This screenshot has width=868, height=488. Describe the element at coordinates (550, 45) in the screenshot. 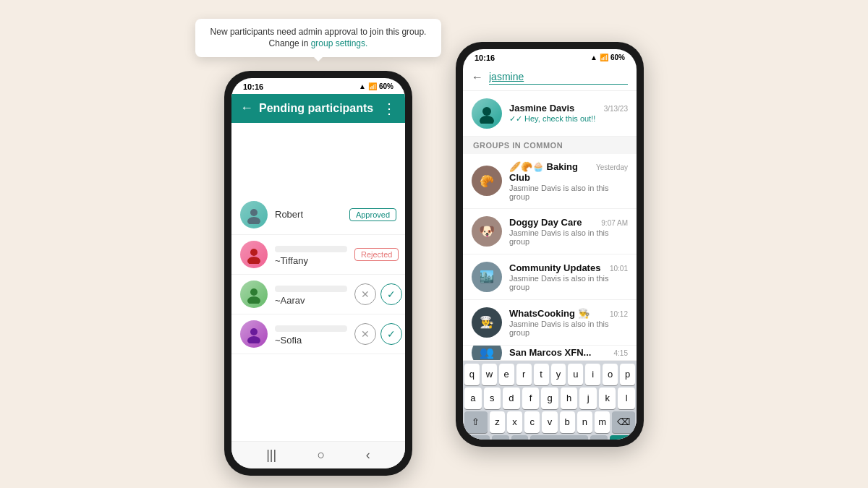

I see `phone-notch-right` at that location.